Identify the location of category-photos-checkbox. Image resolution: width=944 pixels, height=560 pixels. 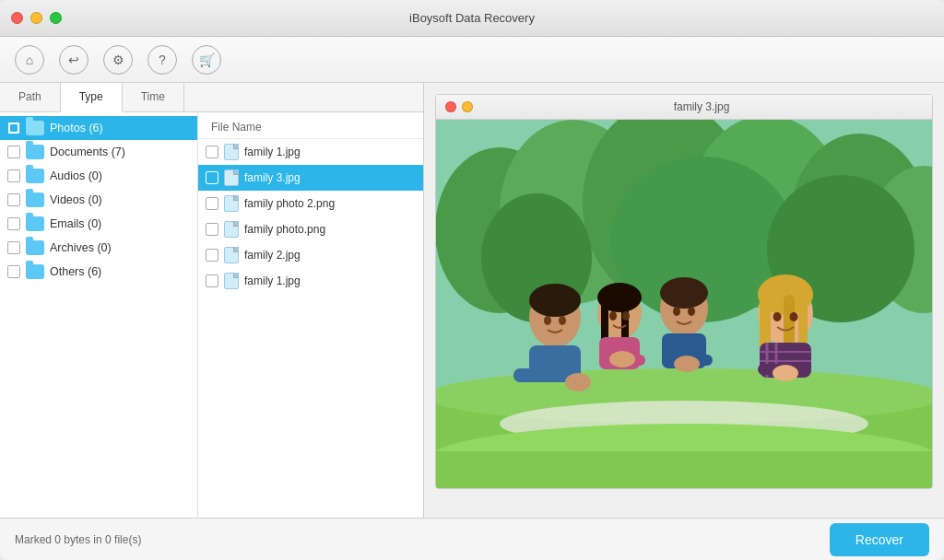
(14, 128).